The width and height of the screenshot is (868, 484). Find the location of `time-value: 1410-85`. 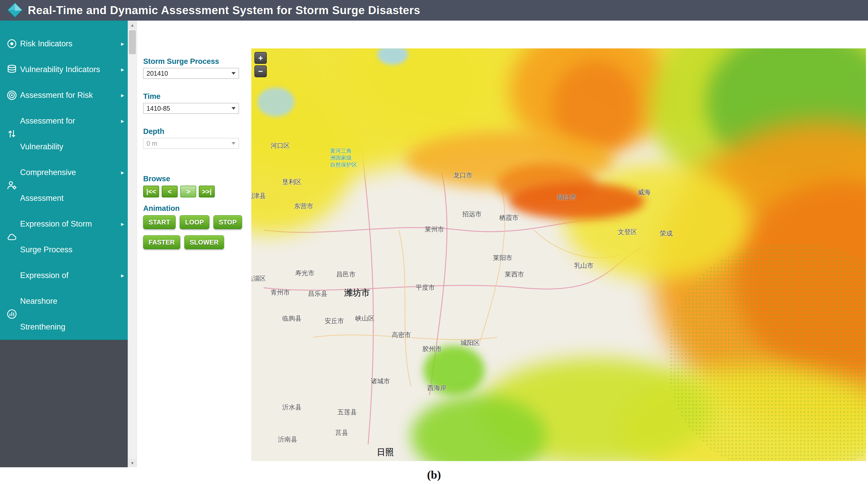

time-value: 1410-85 is located at coordinates (158, 108).